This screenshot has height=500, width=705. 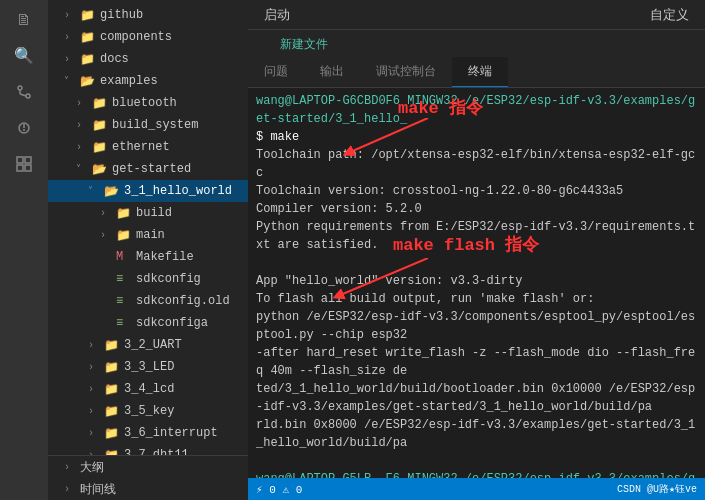 I want to click on tabs-row: 问题 输出 调试控制台 终端, so click(x=476, y=72).